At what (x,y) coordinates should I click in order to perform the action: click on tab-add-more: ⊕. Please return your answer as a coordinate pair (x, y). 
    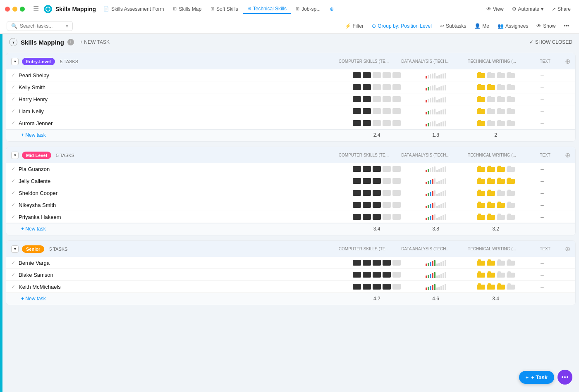
    Looking at the image, I should click on (332, 9).